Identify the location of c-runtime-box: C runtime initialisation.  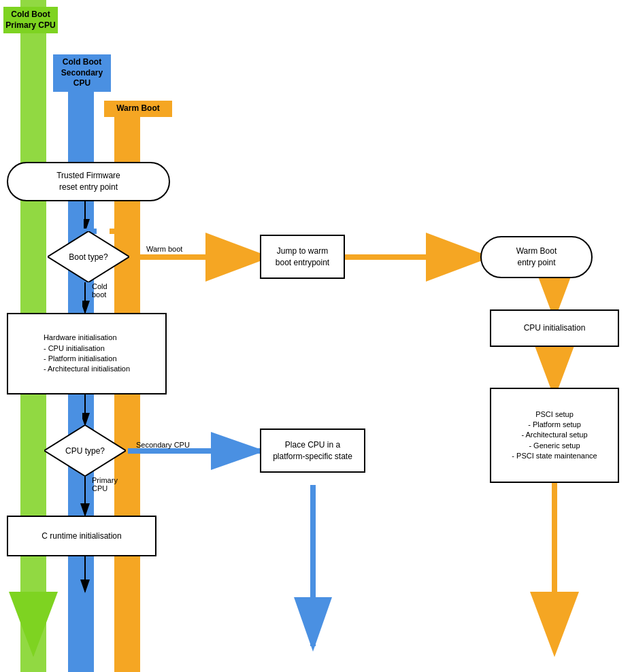
(82, 536).